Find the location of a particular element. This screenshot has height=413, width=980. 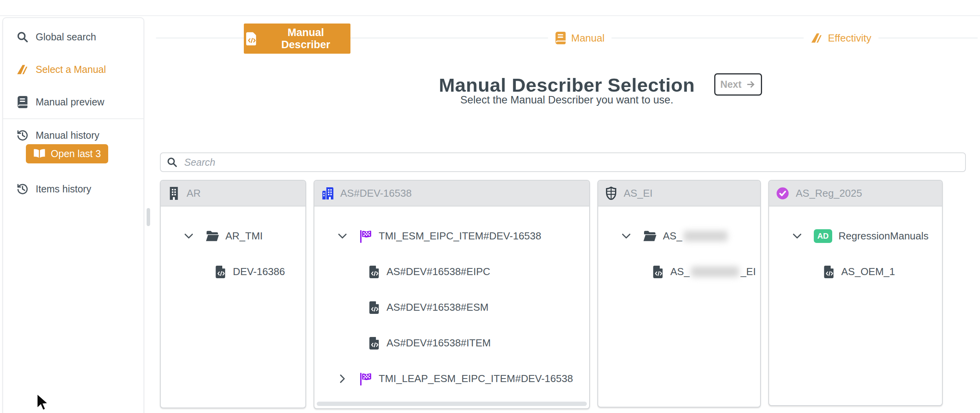

card-title: AS_Reg_2025 is located at coordinates (829, 194).